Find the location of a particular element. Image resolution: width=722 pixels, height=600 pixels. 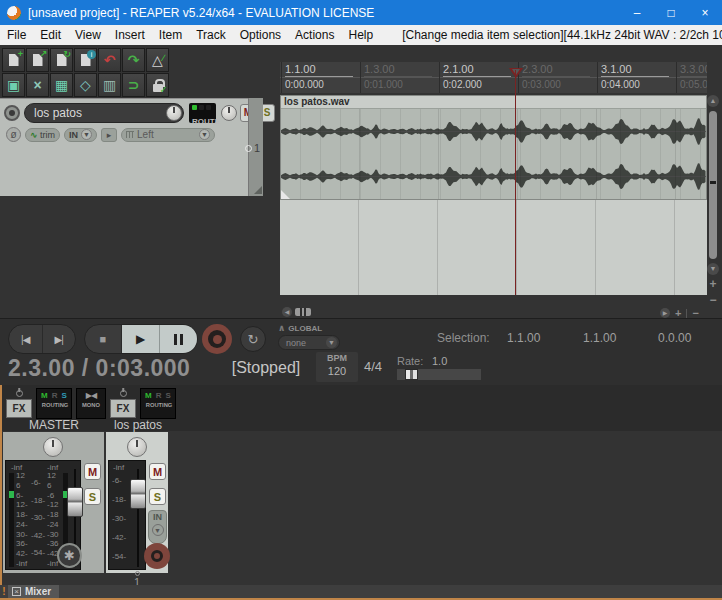

zoom-out-vertical-button: − is located at coordinates (713, 300).